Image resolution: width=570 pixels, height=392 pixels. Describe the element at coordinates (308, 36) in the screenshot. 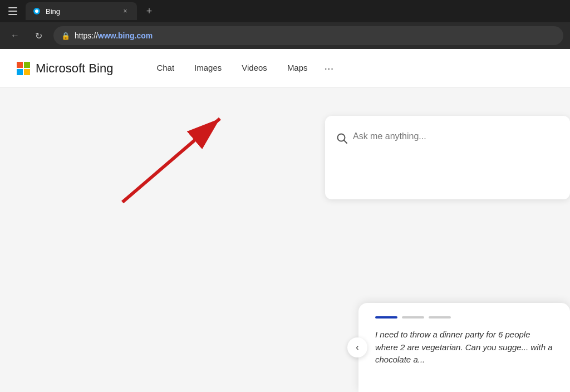

I see `address-bar: 🔒 https://www.bing.com` at that location.